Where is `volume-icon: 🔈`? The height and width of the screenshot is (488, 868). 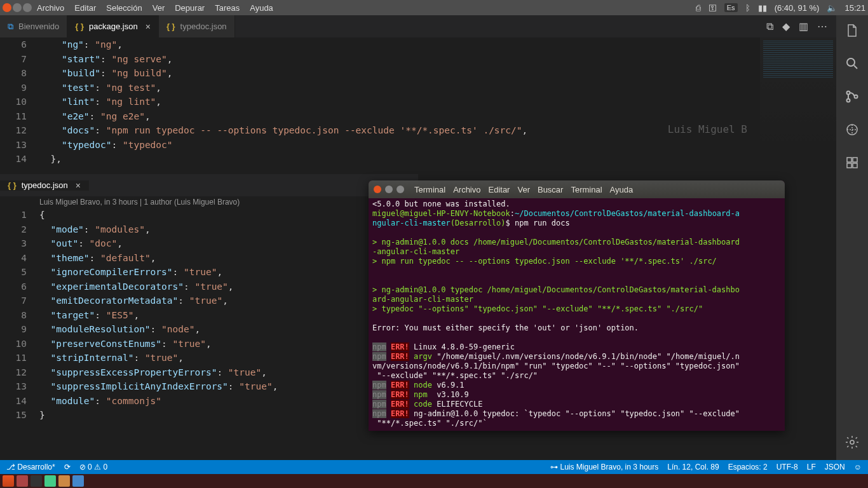
volume-icon: 🔈 is located at coordinates (832, 8).